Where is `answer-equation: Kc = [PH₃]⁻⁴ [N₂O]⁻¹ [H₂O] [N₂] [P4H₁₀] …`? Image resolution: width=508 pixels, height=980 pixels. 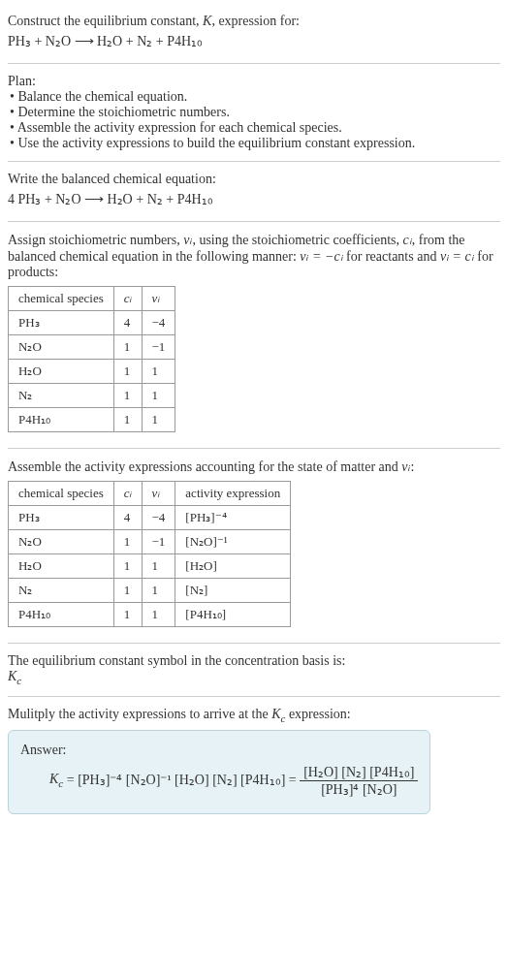 answer-equation: Kc = [PH₃]⁻⁴ [N₂O]⁻¹ [H₂O] [N₂] [P4H₁₀] … is located at coordinates (219, 781).